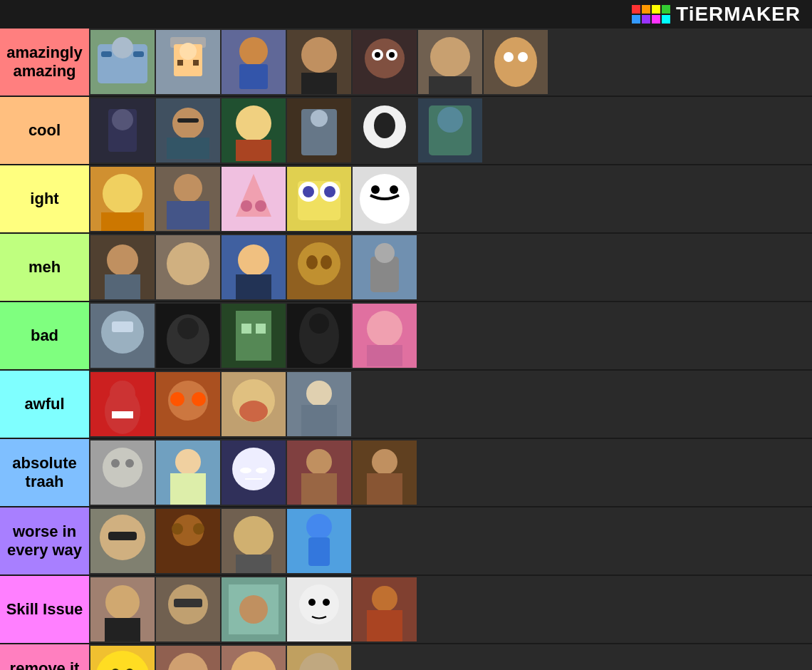  What do you see at coordinates (123, 62) in the screenshot?
I see `tier-item-aa1` at bounding box center [123, 62].